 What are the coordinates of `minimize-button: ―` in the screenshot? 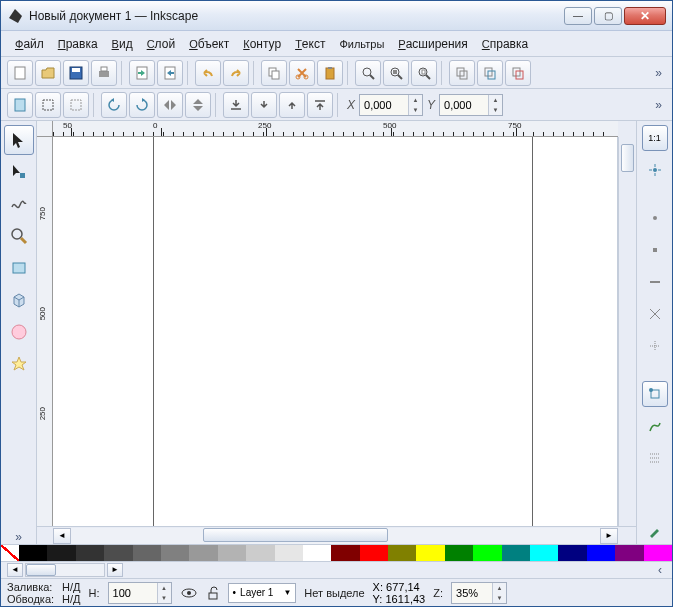 It's located at (578, 16).